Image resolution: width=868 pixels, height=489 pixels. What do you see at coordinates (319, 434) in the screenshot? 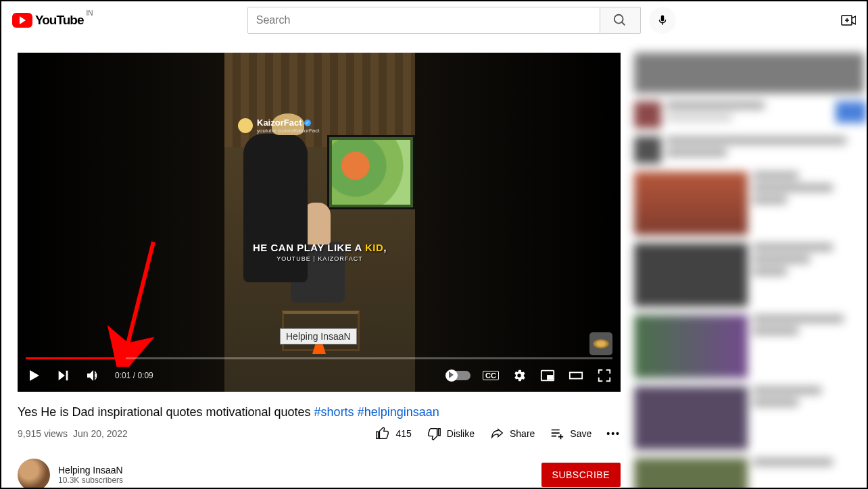
I see `video-meta-row: 9,915 views Jun 20, 2022 415 Dislike Sha…` at bounding box center [319, 434].